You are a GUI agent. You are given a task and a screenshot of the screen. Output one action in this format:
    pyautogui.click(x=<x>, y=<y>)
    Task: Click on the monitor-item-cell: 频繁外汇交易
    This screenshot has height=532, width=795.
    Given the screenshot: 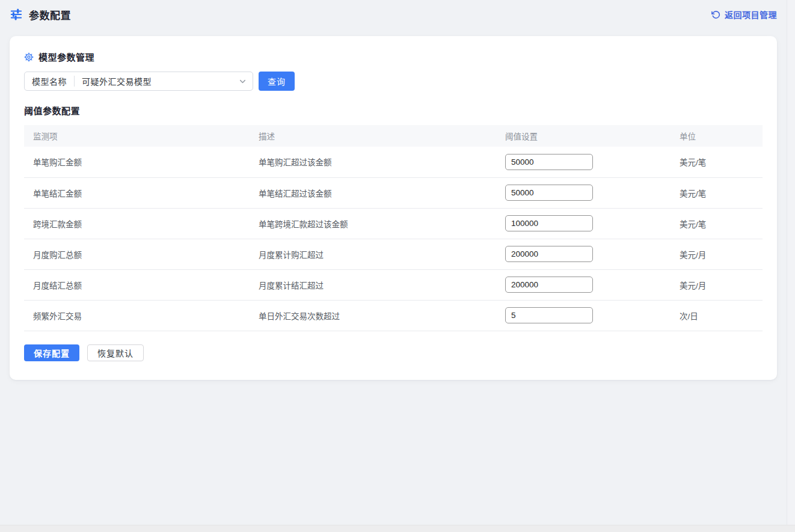 What is the action you would take?
    pyautogui.click(x=141, y=315)
    